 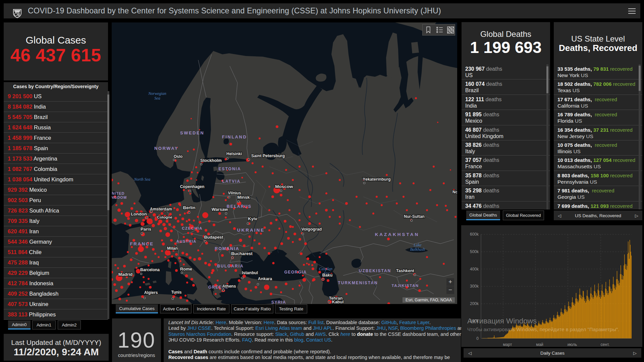 I want to click on svg-text: North Sea, so click(x=142, y=179).